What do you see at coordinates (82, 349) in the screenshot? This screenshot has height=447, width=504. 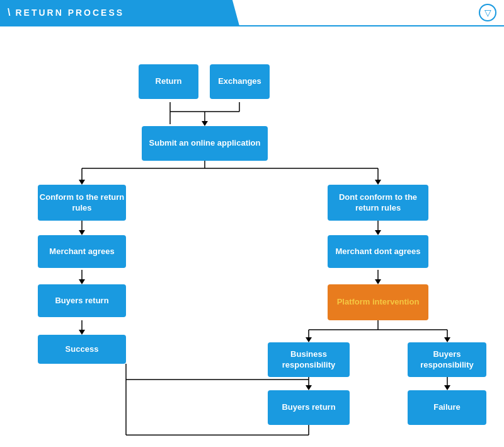 I see `success-box: Success` at bounding box center [82, 349].